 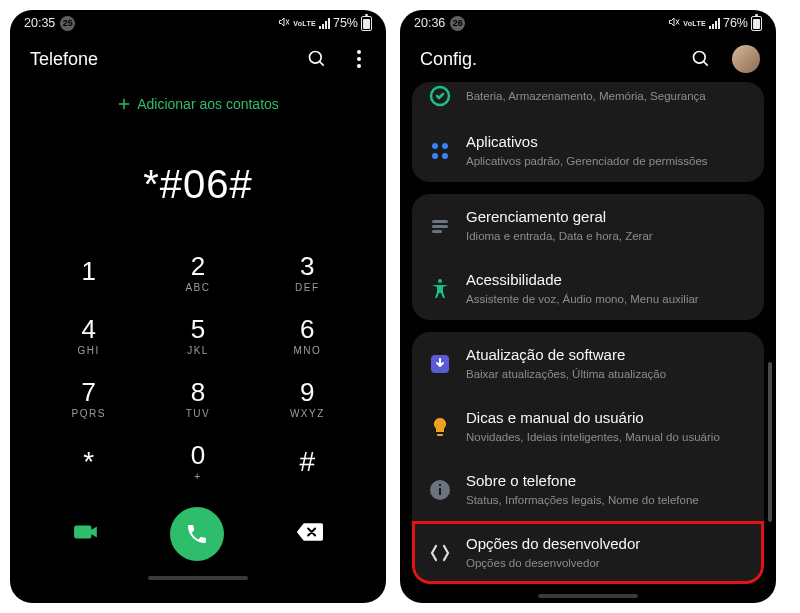 What do you see at coordinates (588, 426) in the screenshot?
I see `settings-row-tips: Dicas e manual do usuário Novidades, Ide…` at bounding box center [588, 426].